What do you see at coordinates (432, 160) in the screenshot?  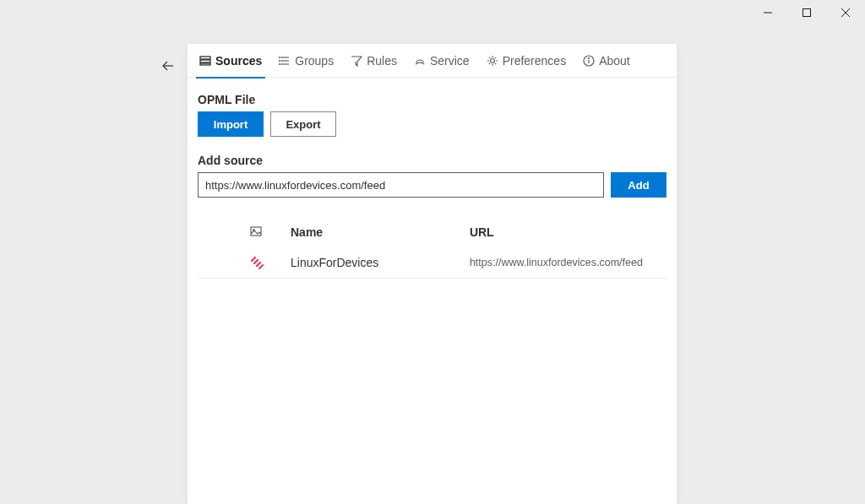 I see `add-source-heading: Add source` at bounding box center [432, 160].